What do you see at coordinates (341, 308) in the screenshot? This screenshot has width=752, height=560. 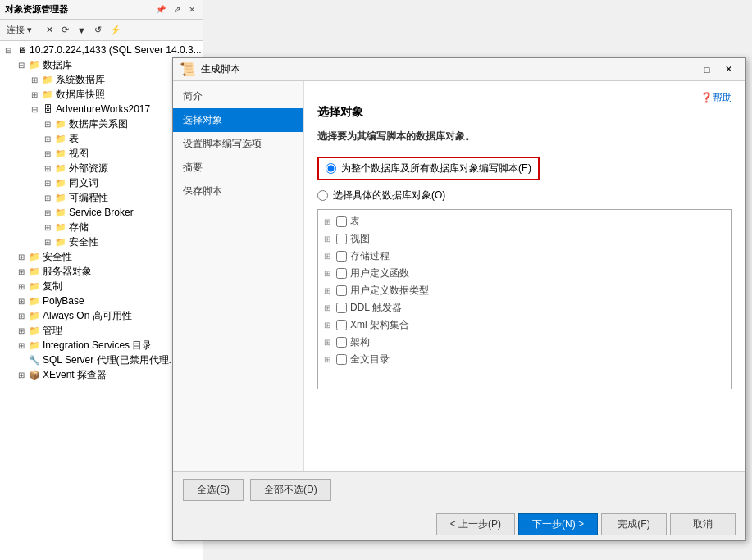 I see `cb-ddltrigger` at bounding box center [341, 308].